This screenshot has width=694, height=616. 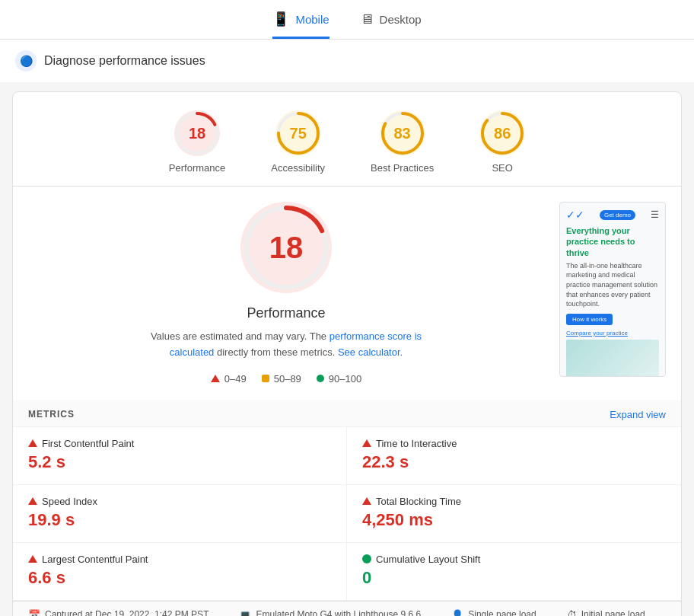 I want to click on metric-tbt-value: 4,250 ms, so click(x=514, y=520).